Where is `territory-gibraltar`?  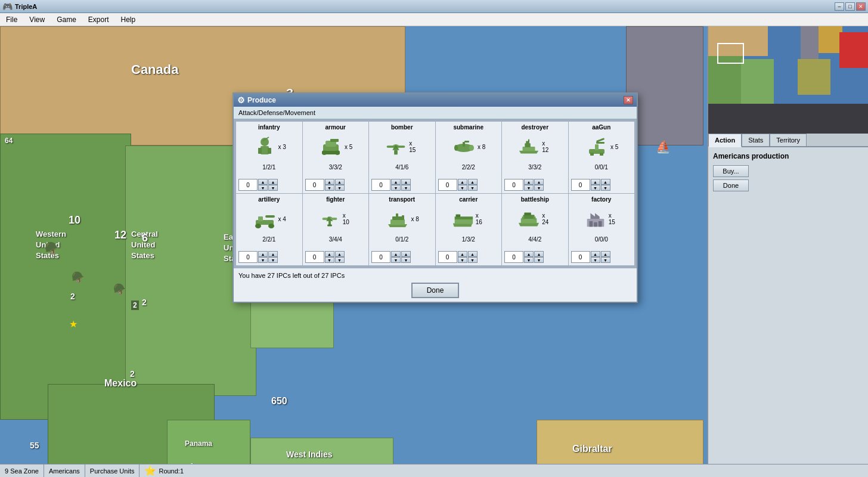
territory-gibraltar is located at coordinates (620, 442).